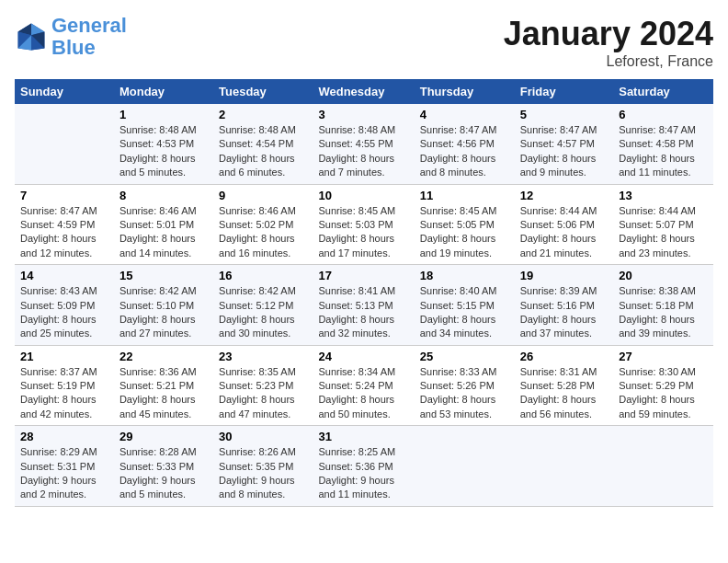  I want to click on day-cell: 30Sunrise: 8:26 AMSunset: 5:35 PMDayligh…, so click(263, 466).